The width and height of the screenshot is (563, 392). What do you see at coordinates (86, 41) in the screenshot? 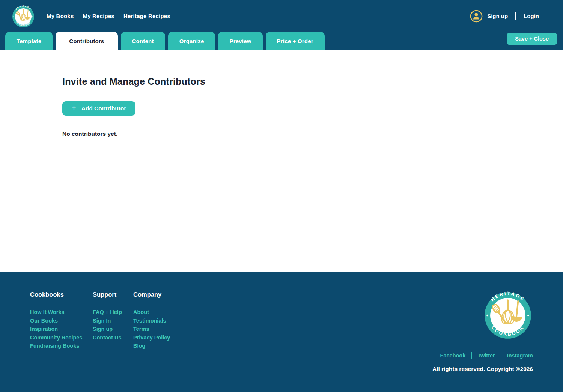
I see `tab-contributors: Contributors` at bounding box center [86, 41].